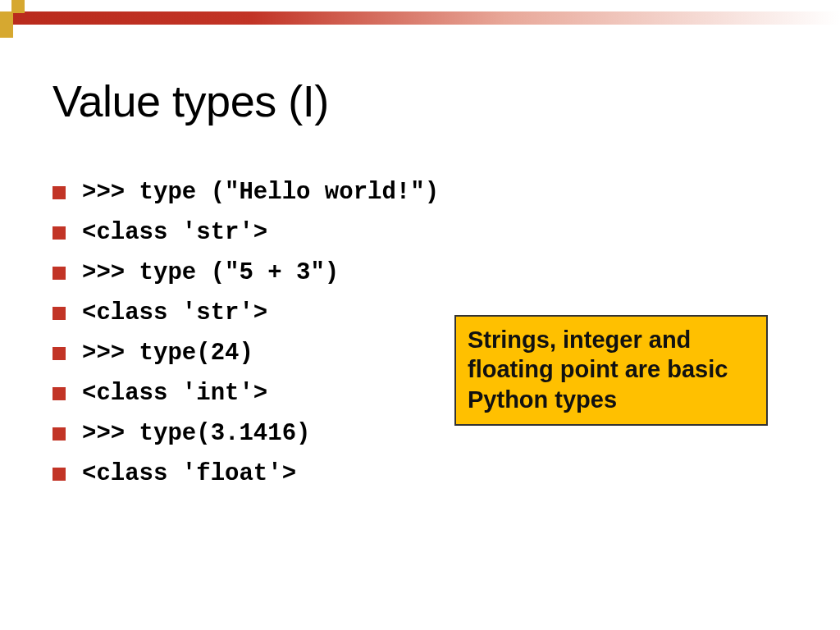 Image resolution: width=840 pixels, height=630 pixels. What do you see at coordinates (29, 21) in the screenshot?
I see `corner-decoration` at bounding box center [29, 21].